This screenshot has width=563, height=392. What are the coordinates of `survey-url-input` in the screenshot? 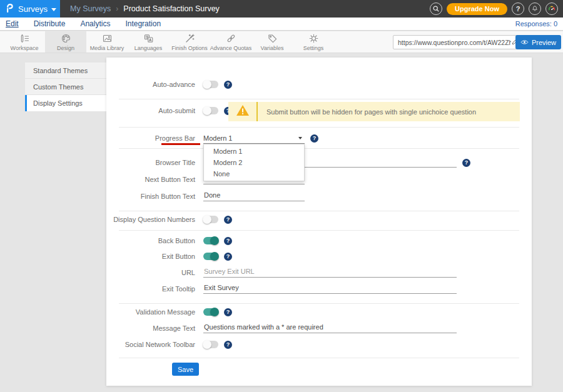 It's located at (454, 43).